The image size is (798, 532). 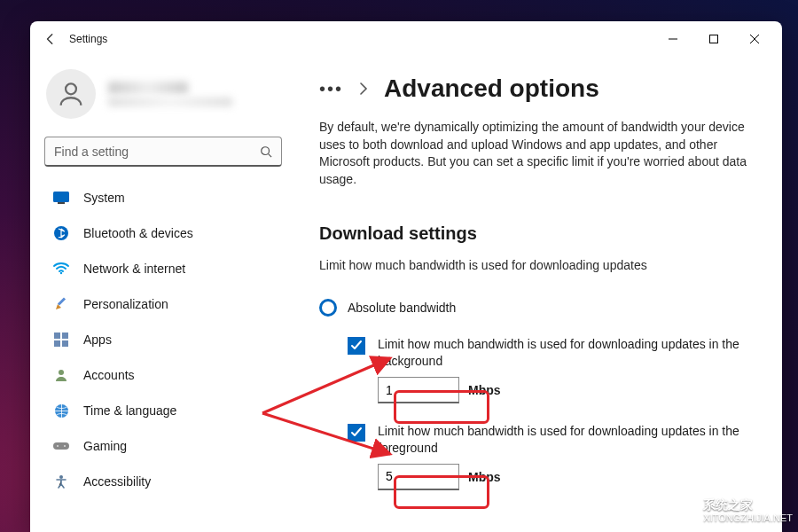 What do you see at coordinates (61, 375) in the screenshot?
I see `accounts-icon` at bounding box center [61, 375].